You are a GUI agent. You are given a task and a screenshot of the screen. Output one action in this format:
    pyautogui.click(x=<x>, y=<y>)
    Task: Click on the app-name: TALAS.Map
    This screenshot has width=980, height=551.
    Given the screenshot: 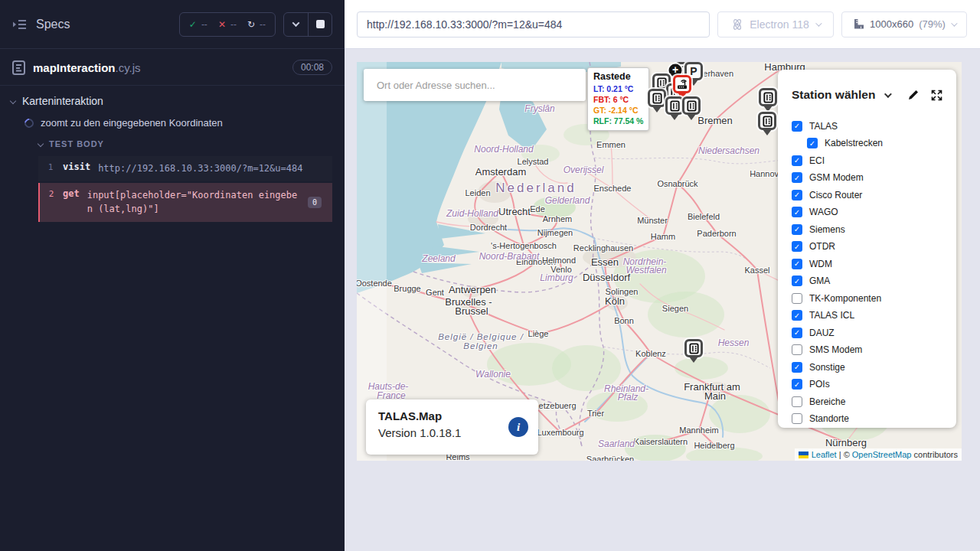 What is the action you would take?
    pyautogui.click(x=452, y=416)
    